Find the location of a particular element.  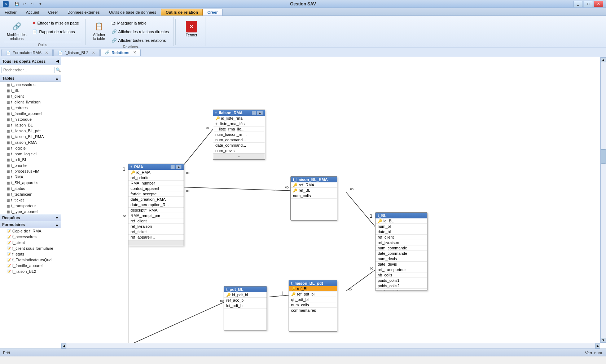

title-bar-controls: _ □ ✕ is located at coordinates (588, 4).